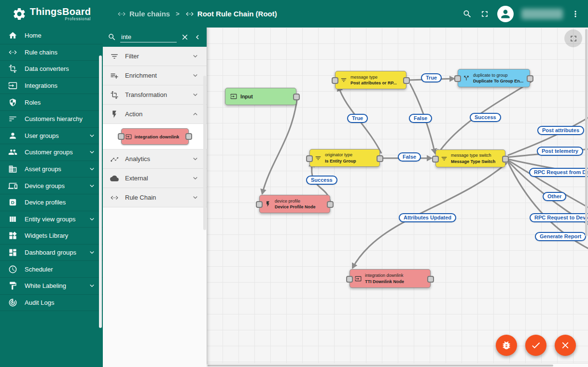 This screenshot has height=367, width=588. Describe the element at coordinates (51, 152) in the screenshot. I see `sidebar-item-customer-groups: Customer groups` at that location.